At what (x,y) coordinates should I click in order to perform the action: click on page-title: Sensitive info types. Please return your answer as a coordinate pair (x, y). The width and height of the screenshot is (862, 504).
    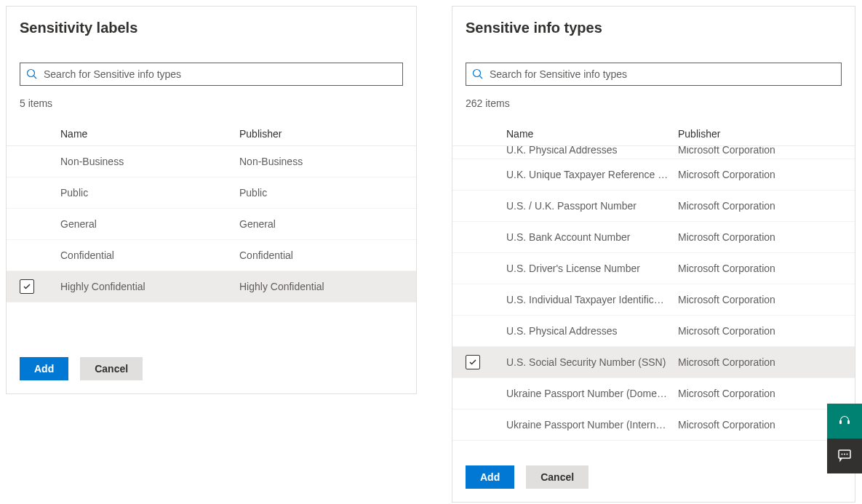
    Looking at the image, I should click on (653, 28).